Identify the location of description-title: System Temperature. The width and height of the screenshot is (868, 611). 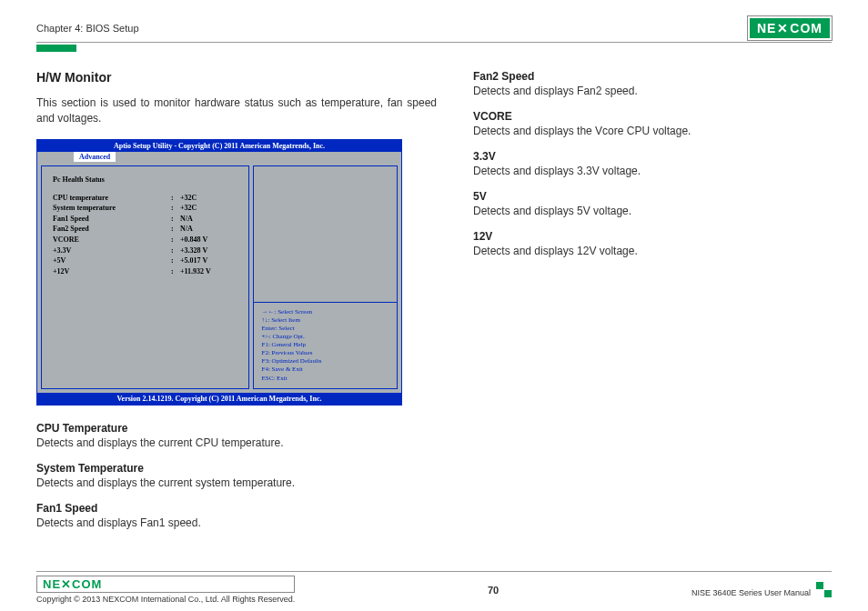
(237, 468).